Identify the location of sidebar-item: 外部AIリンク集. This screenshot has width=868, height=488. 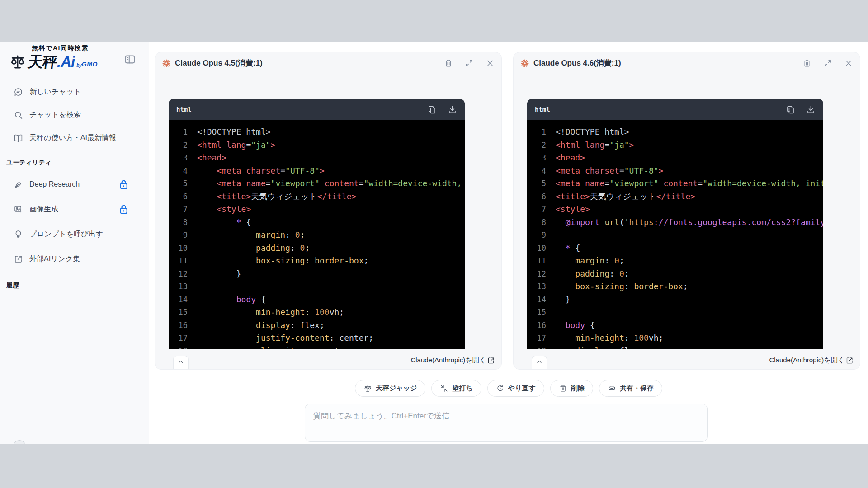
(75, 259).